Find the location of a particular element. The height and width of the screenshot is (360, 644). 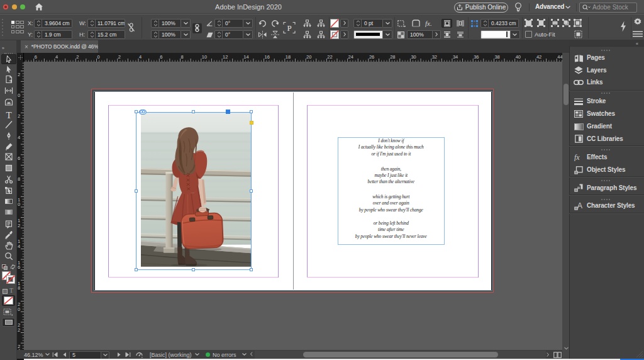

svg-text: 40 is located at coordinates (518, 57).